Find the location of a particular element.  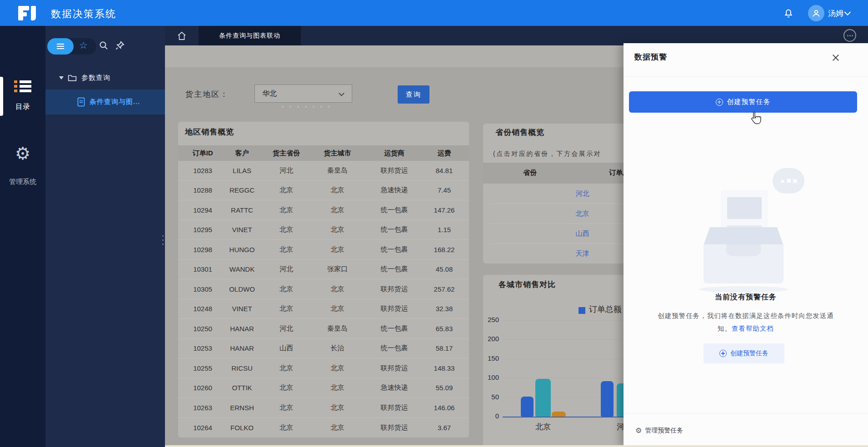

empty-state-desc-line1: 创建预警任务，我们将在数据满足这些条件时向您发送通 is located at coordinates (746, 316).